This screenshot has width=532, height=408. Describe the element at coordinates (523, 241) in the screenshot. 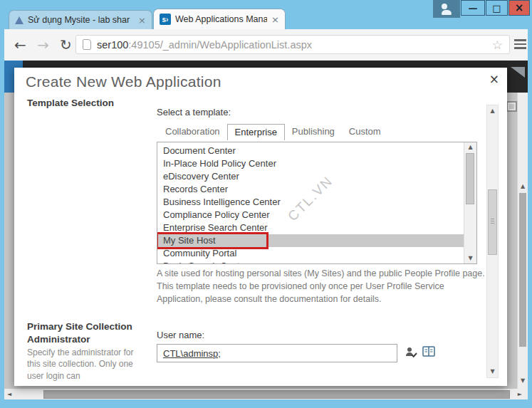

I see `page-vertical-scrollbar: ▲ ▼` at that location.